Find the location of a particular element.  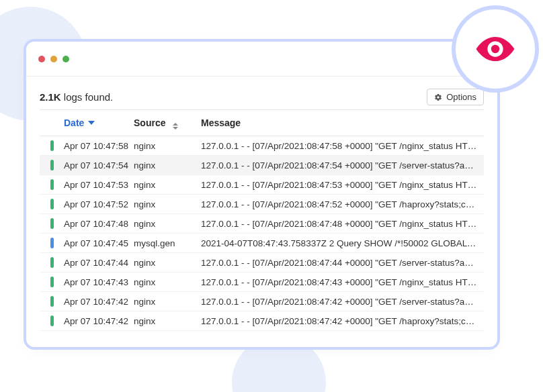

cell-date: Apr 07 10:47:48 is located at coordinates (99, 224).